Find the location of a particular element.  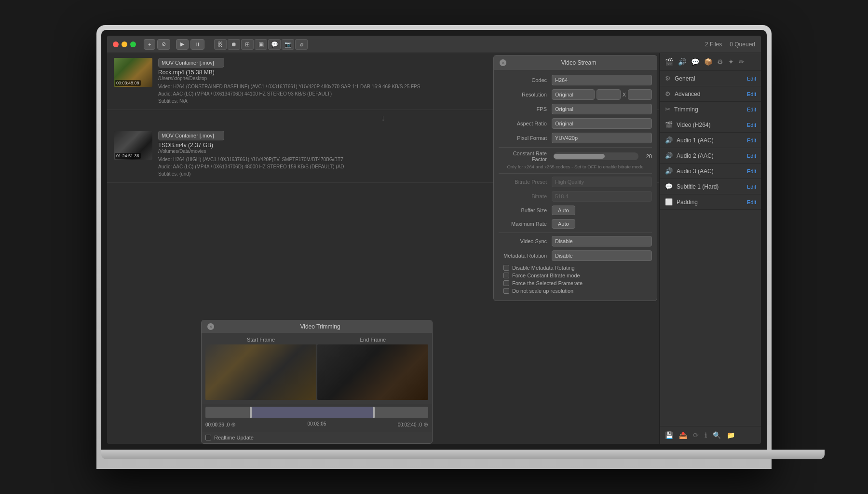

end-frame-label: End Frame is located at coordinates (373, 340).